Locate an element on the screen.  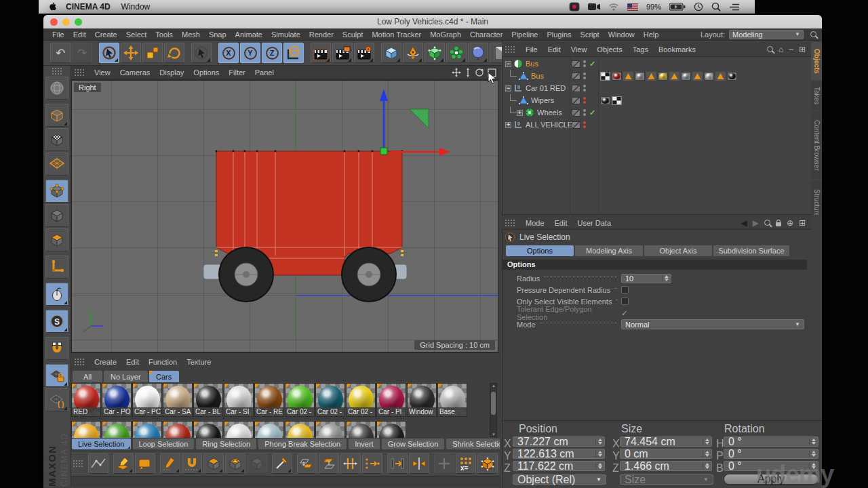
menu-window: Window is located at coordinates (621, 35).